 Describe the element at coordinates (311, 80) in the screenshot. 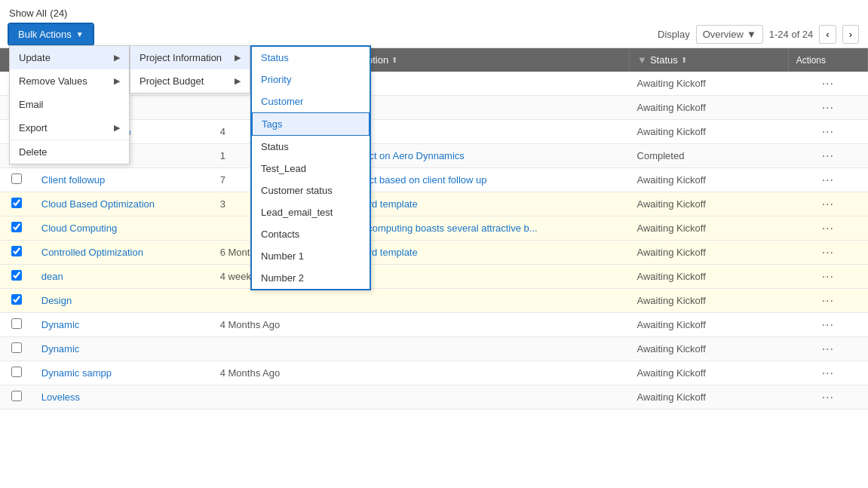

I see `proj-menu-priority: Priority` at that location.